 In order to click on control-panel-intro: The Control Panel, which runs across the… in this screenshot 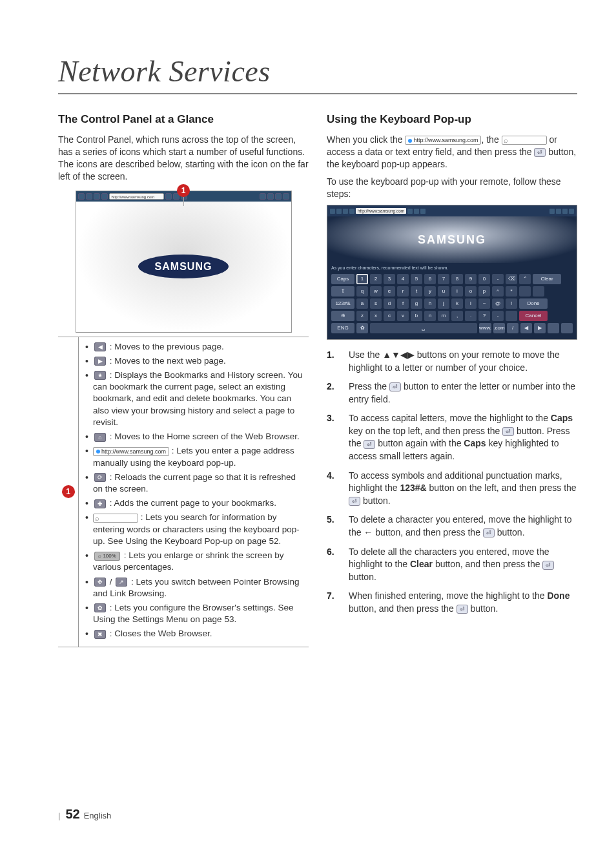, I will do `click(183, 158)`.